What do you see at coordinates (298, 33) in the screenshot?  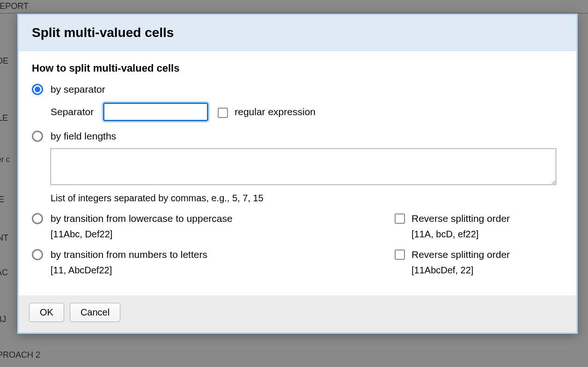 I see `dialog-title: Split multi-valued cells` at bounding box center [298, 33].